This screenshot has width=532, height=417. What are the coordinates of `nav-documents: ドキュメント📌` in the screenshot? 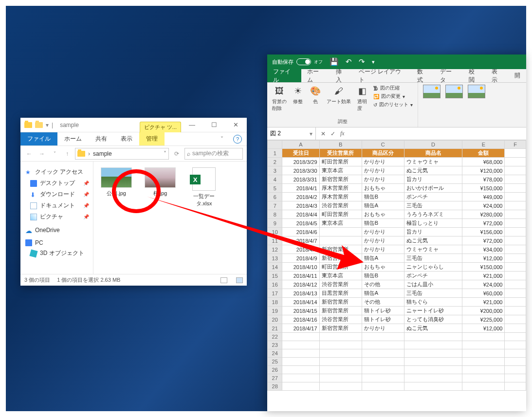 It's located at (56, 205).